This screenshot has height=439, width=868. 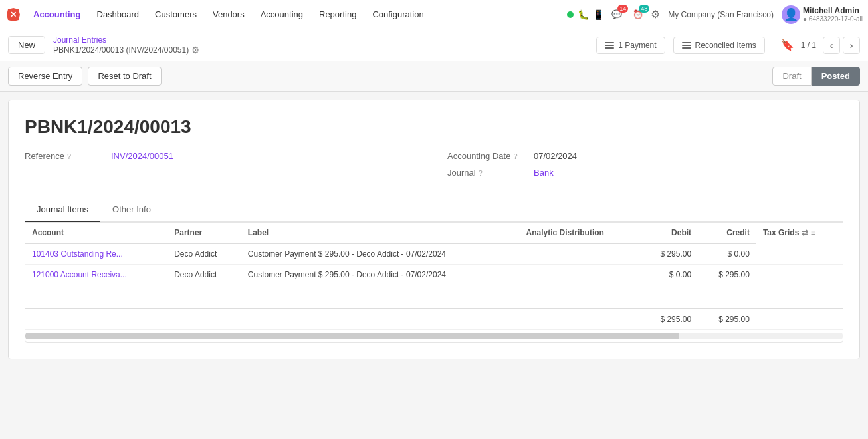 What do you see at coordinates (124, 76) in the screenshot?
I see `reset-to-draft-button: Reset to Draft` at bounding box center [124, 76].